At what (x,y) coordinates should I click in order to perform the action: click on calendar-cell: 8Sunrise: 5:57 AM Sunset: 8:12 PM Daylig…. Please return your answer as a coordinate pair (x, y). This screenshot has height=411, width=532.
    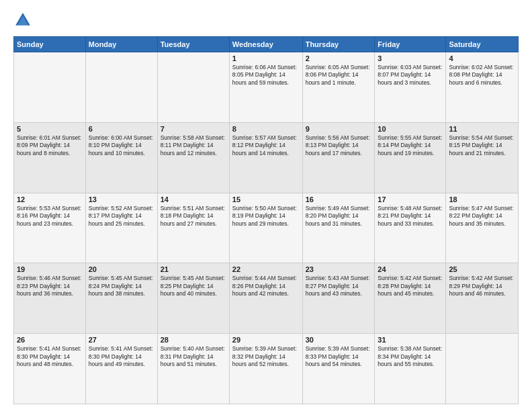
    Looking at the image, I should click on (266, 157).